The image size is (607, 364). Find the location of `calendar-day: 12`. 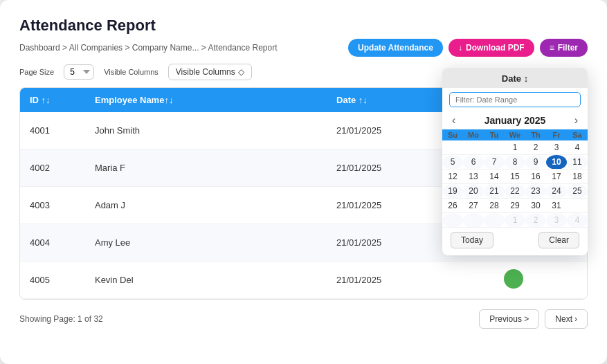

calendar-day: 12 is located at coordinates (453, 177).